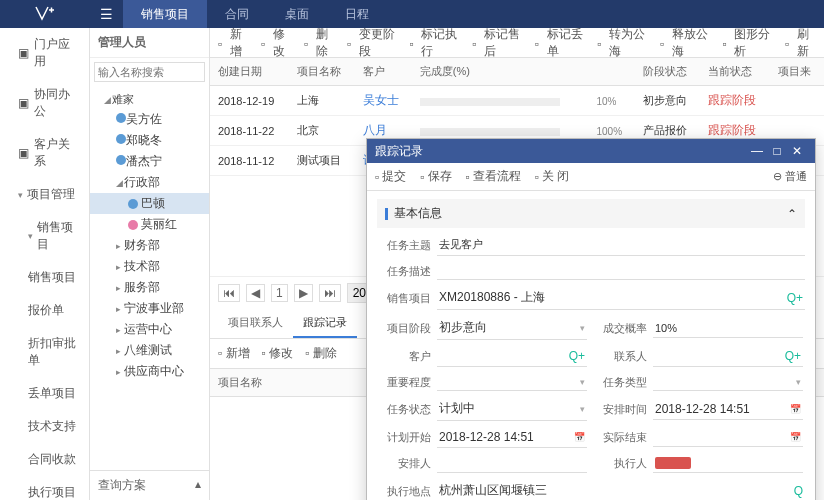 This screenshot has height=500, width=824. I want to click on toolbar-plus: ▫新增, so click(234, 43).